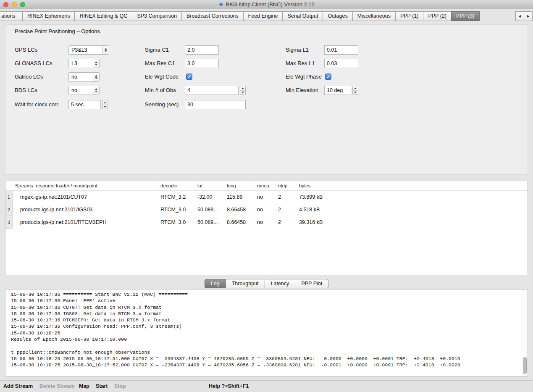 Image resolution: width=533 pixels, height=392 pixels. Describe the element at coordinates (265, 186) in the screenshot. I see `header-nmea: nmea` at that location.